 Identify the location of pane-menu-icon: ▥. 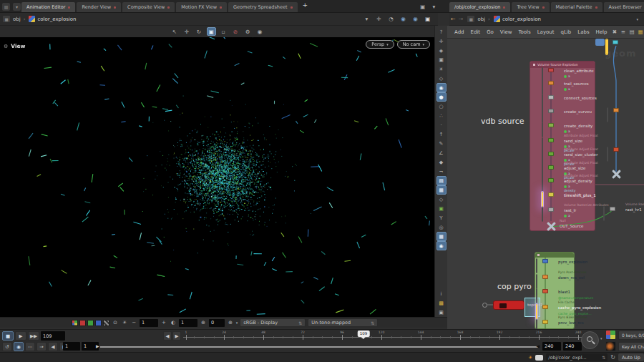
(6, 7).